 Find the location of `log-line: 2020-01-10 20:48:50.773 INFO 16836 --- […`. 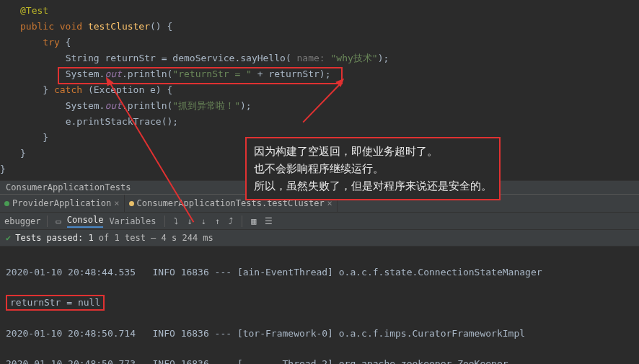

log-line: 2020-01-10 20:48:50.773 INFO 16836 --- [… is located at coordinates (320, 360).